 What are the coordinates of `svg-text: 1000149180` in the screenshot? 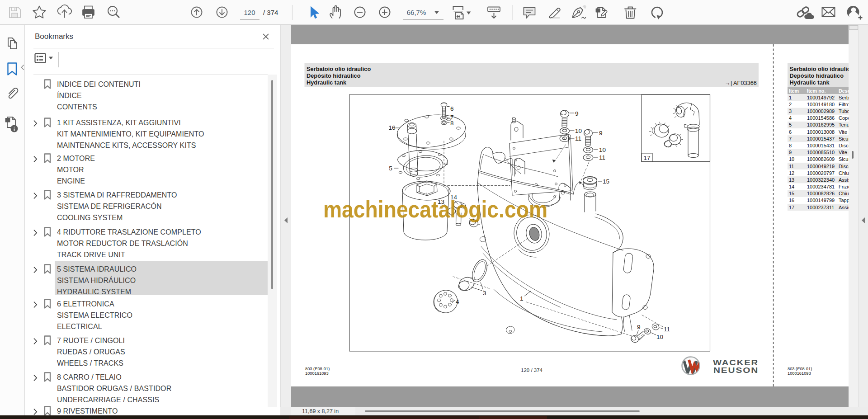 It's located at (821, 104).